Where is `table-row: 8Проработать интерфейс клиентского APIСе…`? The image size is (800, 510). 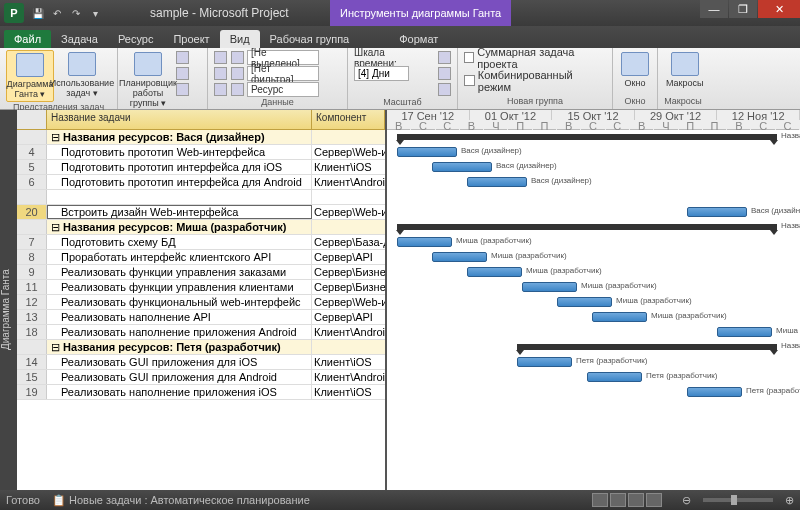 table-row: 8Проработать интерфейс клиентского APIСе… is located at coordinates (201, 258).